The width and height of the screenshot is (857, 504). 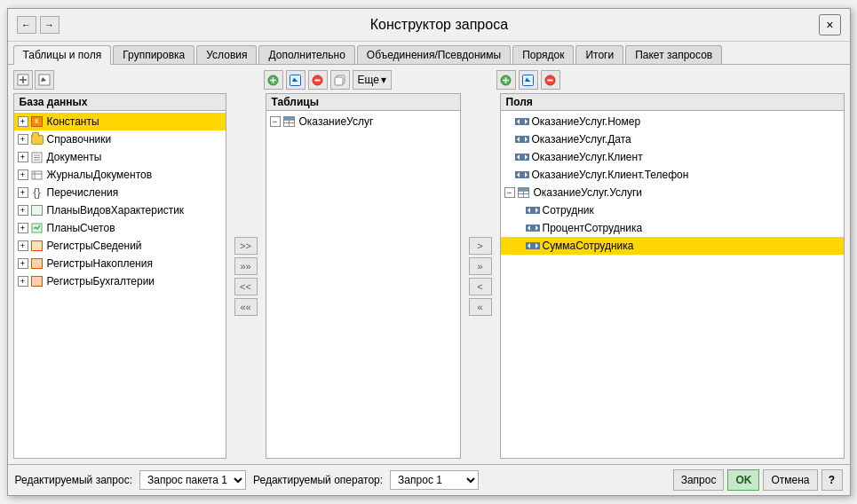 I want to click on tables-add-btn, so click(x=274, y=80).